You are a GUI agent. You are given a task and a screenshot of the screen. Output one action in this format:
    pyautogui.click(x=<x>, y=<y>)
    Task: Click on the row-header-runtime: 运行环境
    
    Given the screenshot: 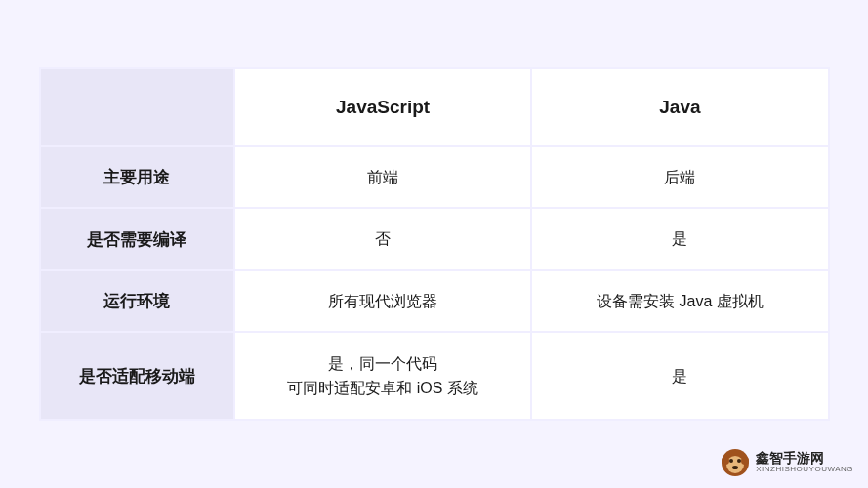 What is the action you would take?
    pyautogui.click(x=137, y=302)
    